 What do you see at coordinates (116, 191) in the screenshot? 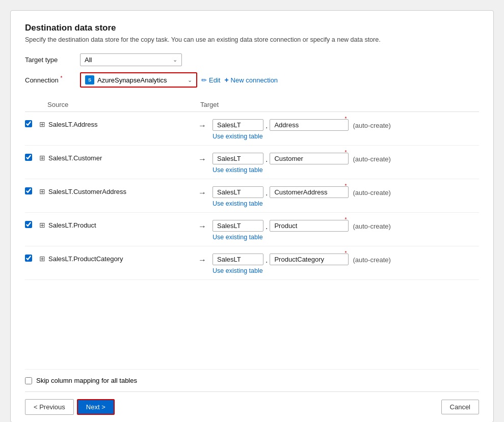
I see `row-source-2: ⊞ SalesLT.CustomerAddress` at bounding box center [116, 191].